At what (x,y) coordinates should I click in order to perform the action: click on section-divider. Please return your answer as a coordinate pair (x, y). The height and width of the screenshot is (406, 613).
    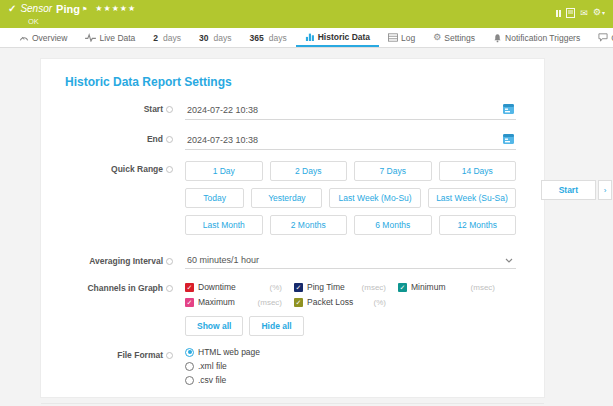
    Looking at the image, I should click on (292, 404).